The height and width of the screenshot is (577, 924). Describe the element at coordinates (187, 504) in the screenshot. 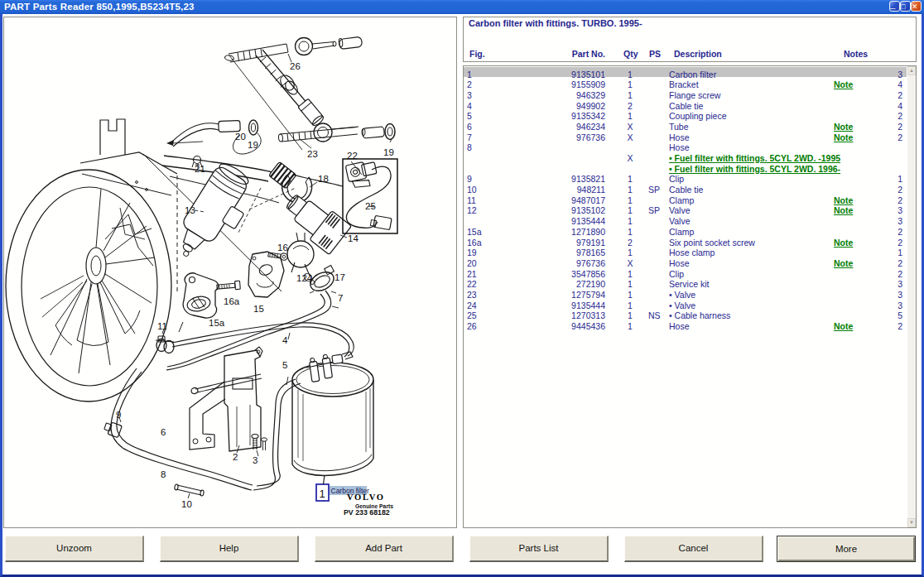

I see `svg-text: 10` at that location.